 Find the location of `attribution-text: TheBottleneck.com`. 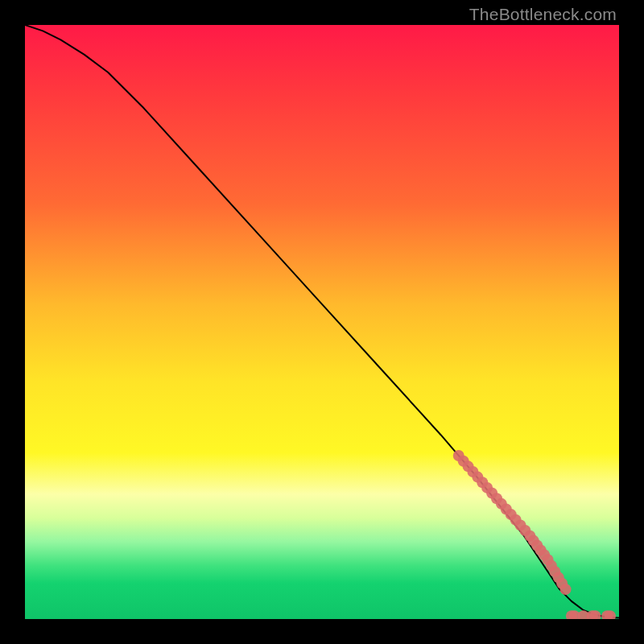

attribution-text: TheBottleneck.com is located at coordinates (543, 14).